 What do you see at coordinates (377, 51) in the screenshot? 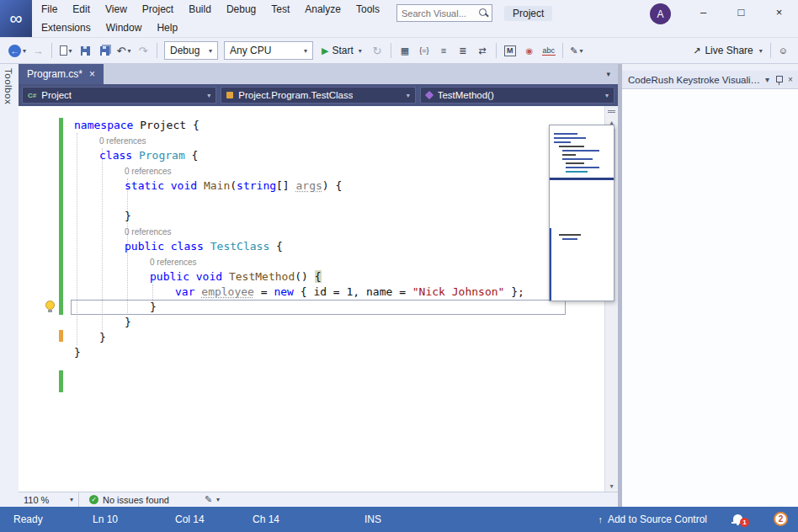
I see `hot-reload-button: ↻` at bounding box center [377, 51].